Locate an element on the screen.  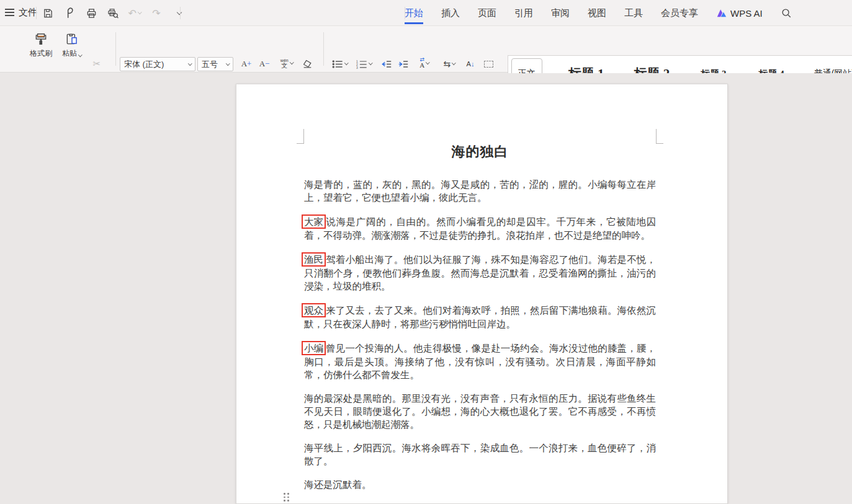
grow-font-button: A+ is located at coordinates (246, 64).